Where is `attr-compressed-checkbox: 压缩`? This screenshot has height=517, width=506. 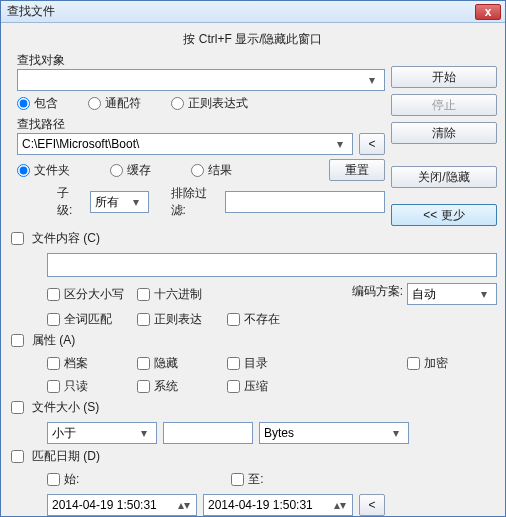 attr-compressed-checkbox: 压缩 is located at coordinates (272, 386).